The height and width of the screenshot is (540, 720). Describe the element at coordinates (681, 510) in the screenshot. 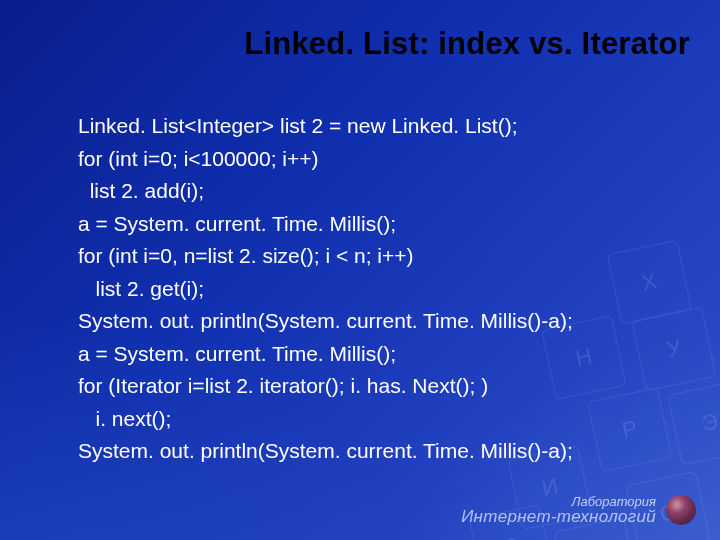

I see `logo-icon` at that location.